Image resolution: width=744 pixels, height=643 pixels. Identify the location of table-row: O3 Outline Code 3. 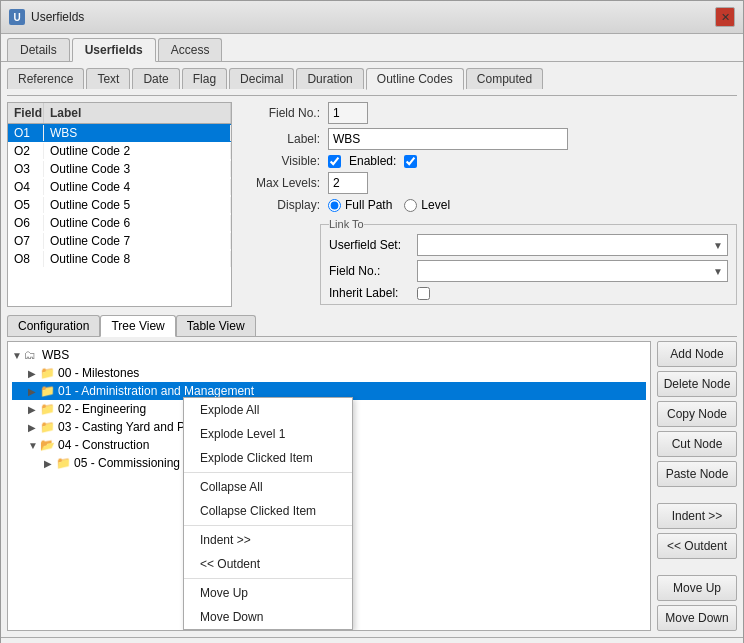
(120, 169).